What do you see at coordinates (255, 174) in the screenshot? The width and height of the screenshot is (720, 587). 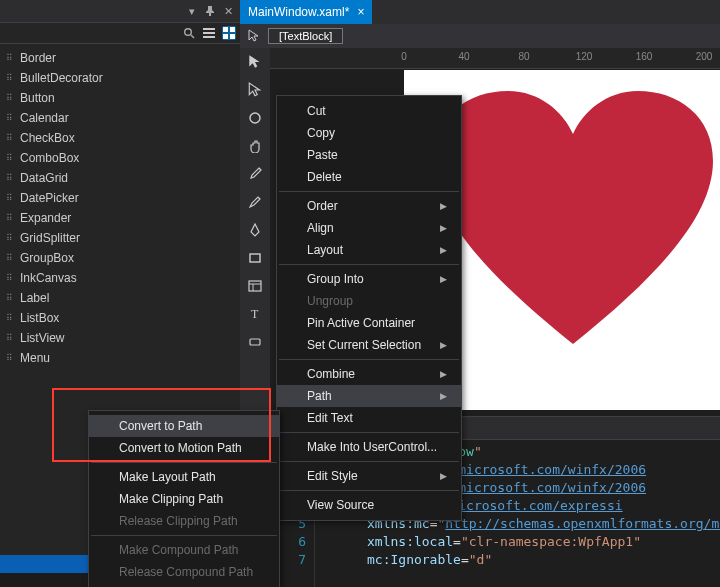 I see `eyedropper-tool-icon` at bounding box center [255, 174].